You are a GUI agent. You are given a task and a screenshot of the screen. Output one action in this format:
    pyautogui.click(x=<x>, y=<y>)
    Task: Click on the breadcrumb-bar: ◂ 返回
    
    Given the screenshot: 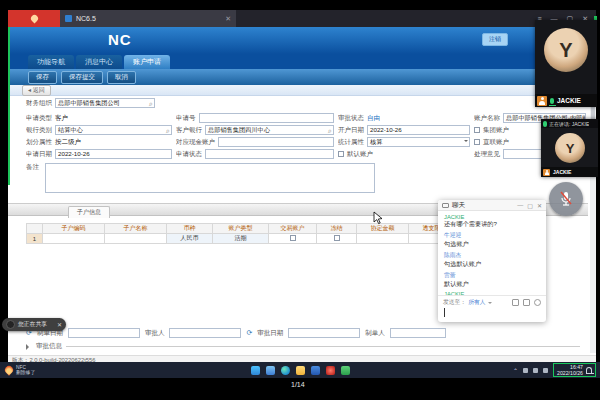 What is the action you would take?
    pyautogui.click(x=302, y=90)
    